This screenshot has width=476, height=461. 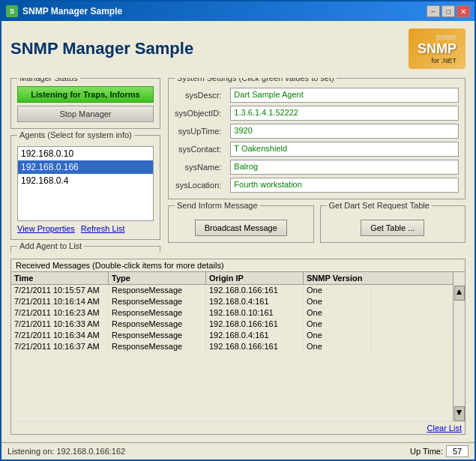 I want to click on sys-contact-label: sysContact:, so click(x=199, y=149).